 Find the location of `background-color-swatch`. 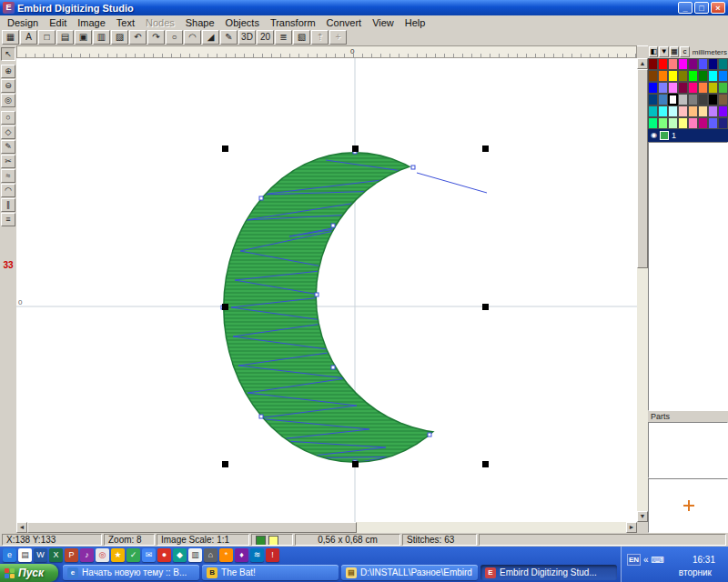

background-color-swatch is located at coordinates (273, 540).